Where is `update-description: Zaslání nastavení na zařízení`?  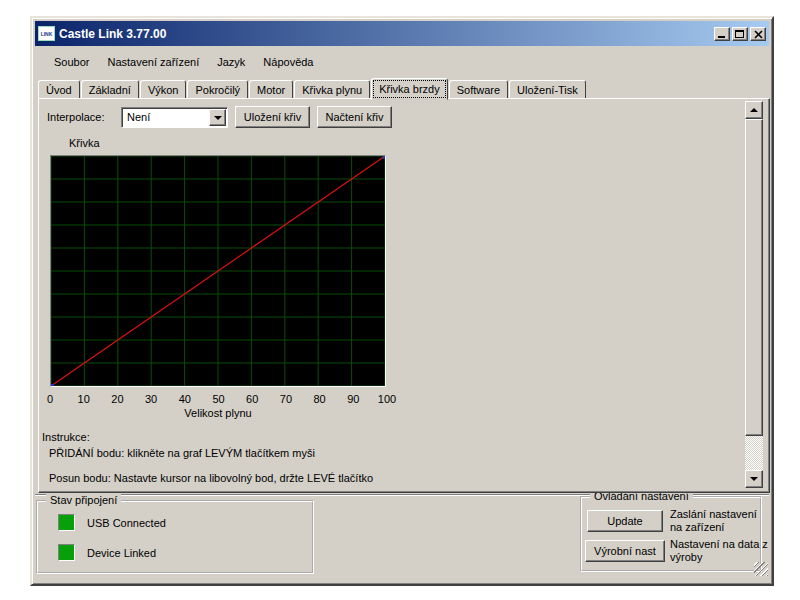
update-description: Zaslání nastavení na zařízení is located at coordinates (720, 521).